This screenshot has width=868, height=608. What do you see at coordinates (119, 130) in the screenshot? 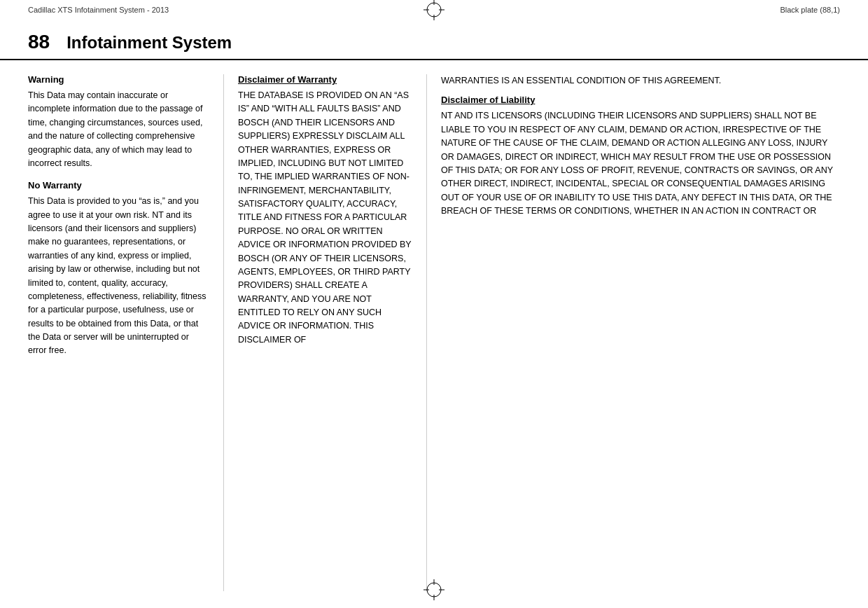
I see `warning-body: This Data may contain inaccurate or inco…` at bounding box center [119, 130].